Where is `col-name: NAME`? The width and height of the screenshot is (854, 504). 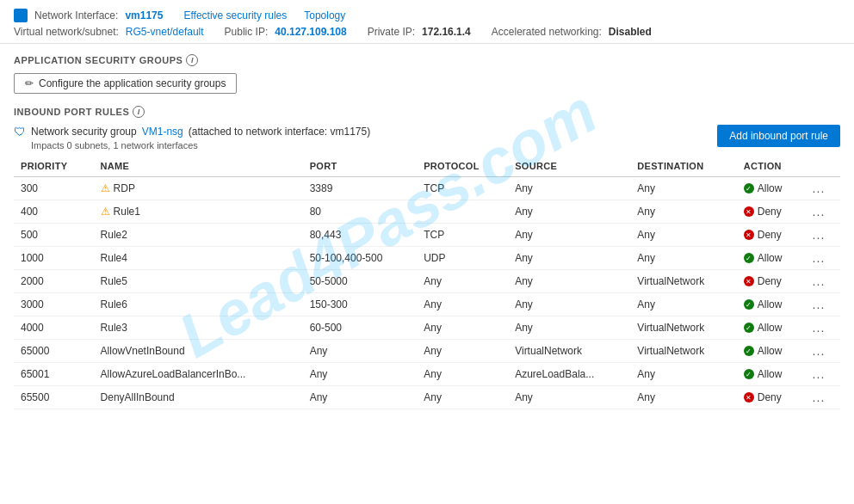 col-name: NAME is located at coordinates (198, 167).